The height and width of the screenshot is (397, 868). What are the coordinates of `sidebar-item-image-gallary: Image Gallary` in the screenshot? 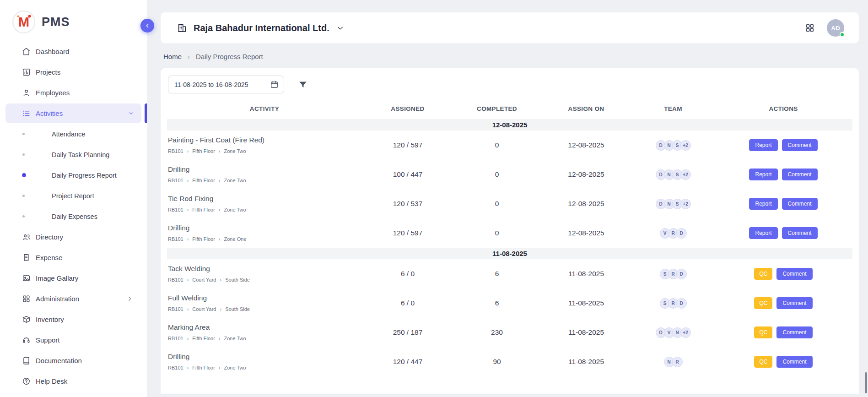 It's located at (73, 278).